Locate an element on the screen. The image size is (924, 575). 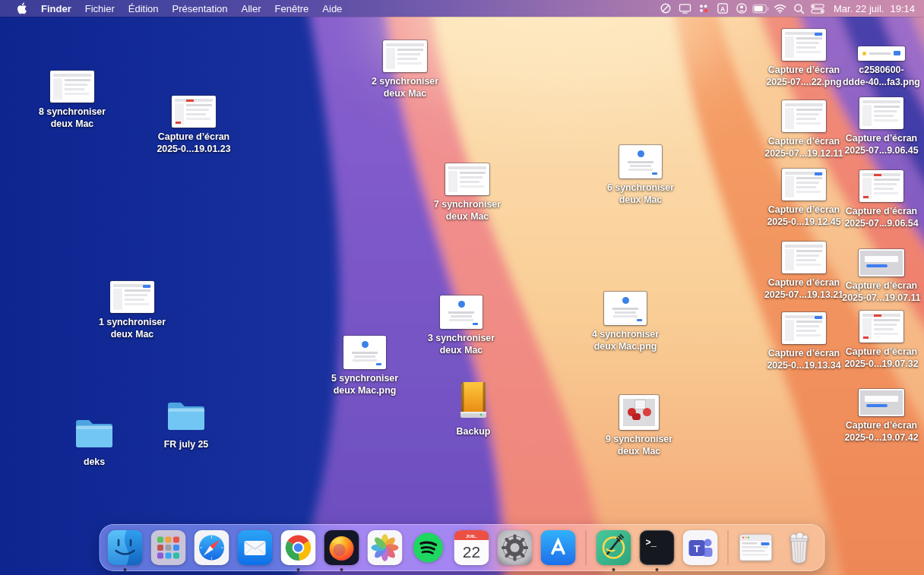
desktop-icon-2-sync: 2 synchroniserdeux Mac is located at coordinates (405, 68).